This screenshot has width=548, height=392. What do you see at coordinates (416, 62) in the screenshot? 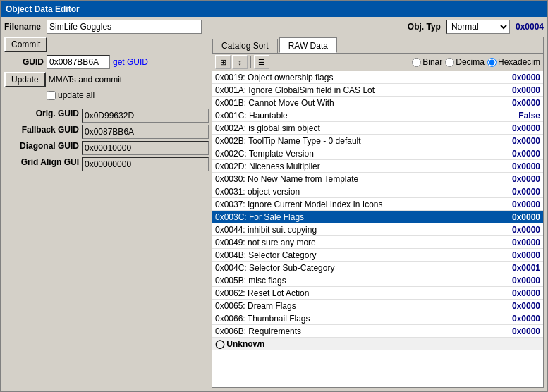
I see `radio-binary` at bounding box center [416, 62].